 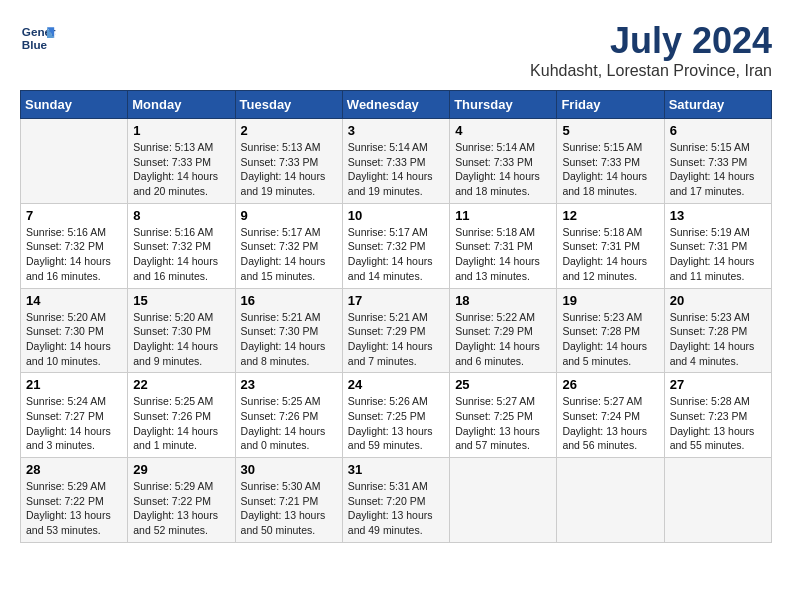 I want to click on calendar-cell: 3Sunrise: 5:14 AM Sunset: 7:33 PM Daylig…, so click(x=396, y=162).